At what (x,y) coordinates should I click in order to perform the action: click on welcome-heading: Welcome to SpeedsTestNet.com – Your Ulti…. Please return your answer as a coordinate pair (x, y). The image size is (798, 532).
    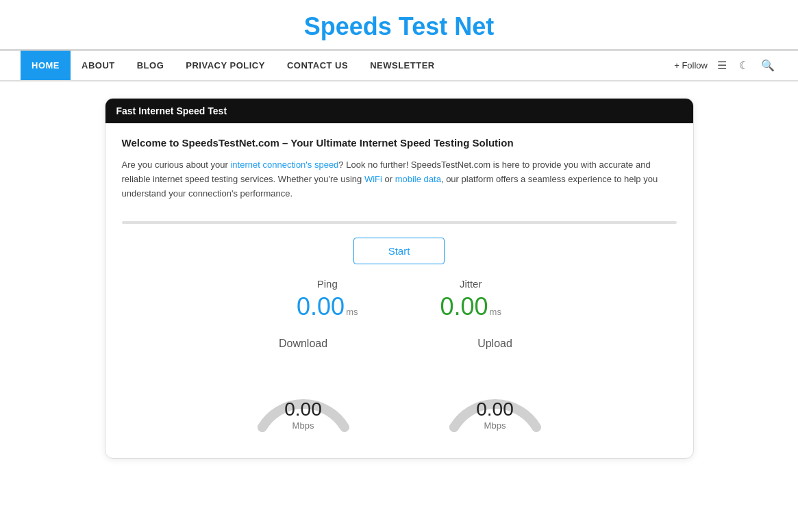
    Looking at the image, I should click on (399, 142).